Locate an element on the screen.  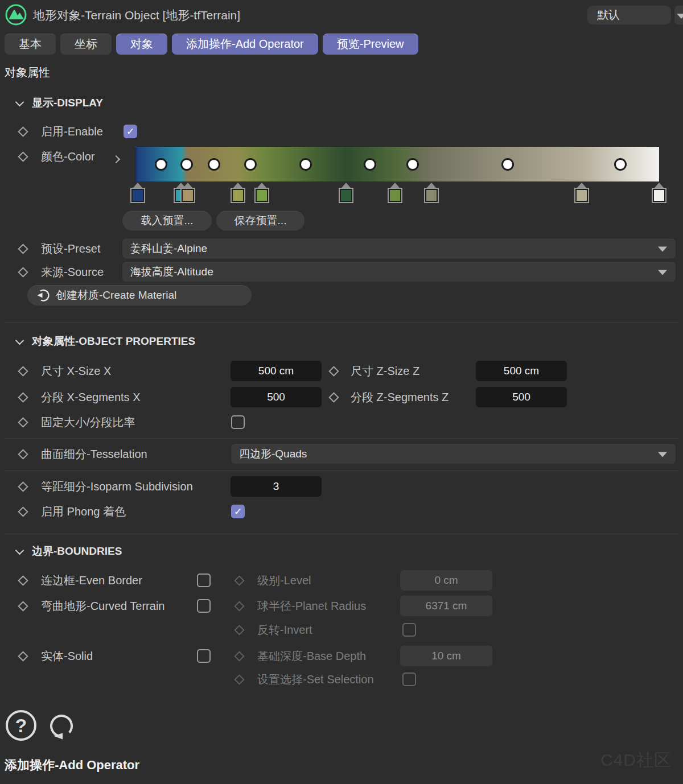
tab-object: 对象 is located at coordinates (142, 44).